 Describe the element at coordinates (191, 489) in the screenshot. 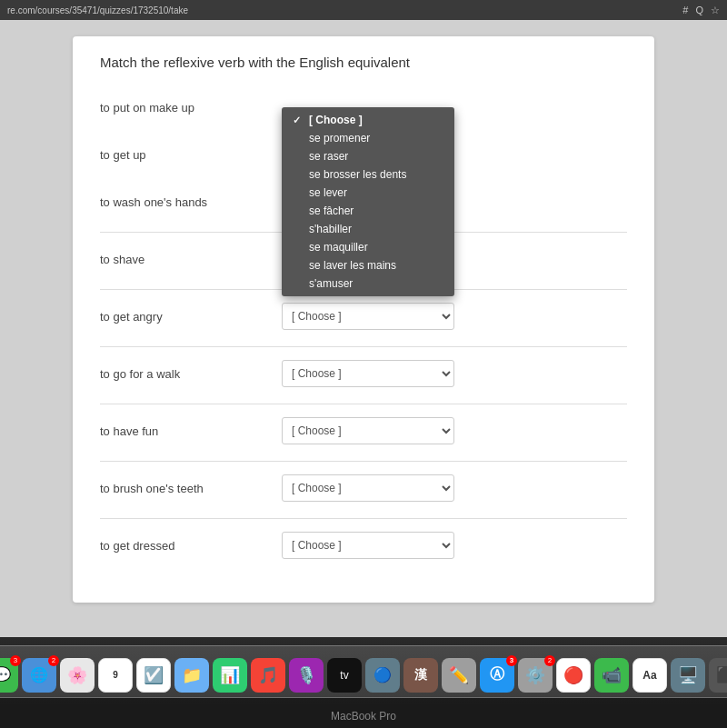

I see `label-brush-teeth: to brush one's teeth` at that location.